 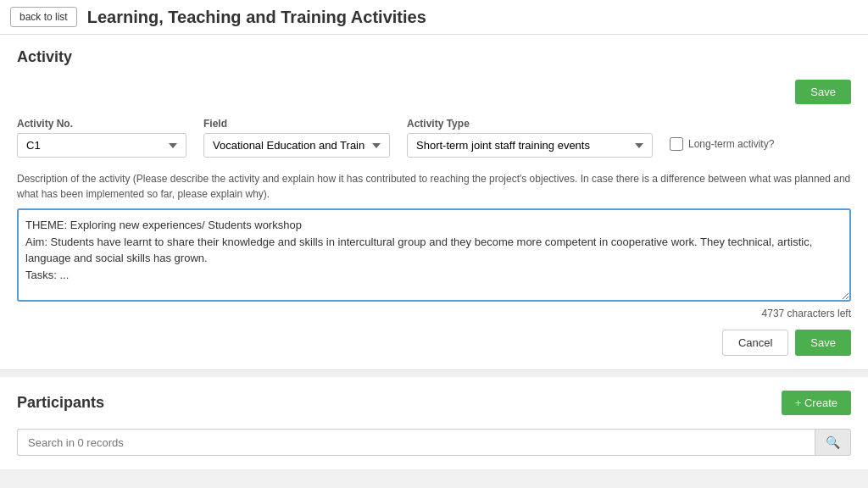 I want to click on participants-header: Participants + Create, so click(x=434, y=403).